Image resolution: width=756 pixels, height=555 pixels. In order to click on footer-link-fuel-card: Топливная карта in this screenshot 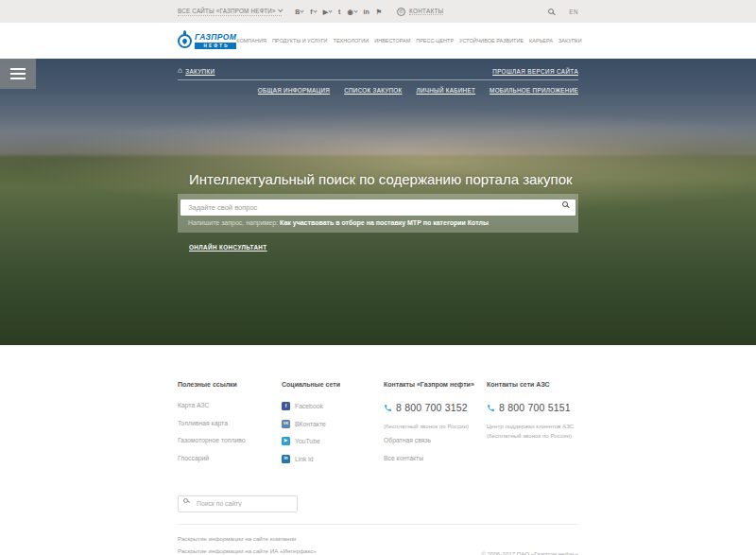, I will do `click(230, 424)`.